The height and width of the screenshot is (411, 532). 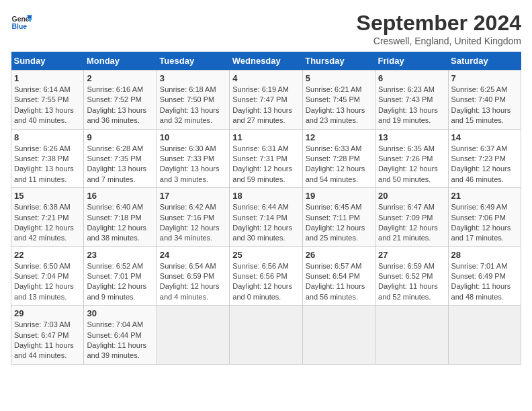 I want to click on calendar-cell: 12Sunrise: 6:33 AMSunset: 7:28 PMDayligh…, so click(x=339, y=158).